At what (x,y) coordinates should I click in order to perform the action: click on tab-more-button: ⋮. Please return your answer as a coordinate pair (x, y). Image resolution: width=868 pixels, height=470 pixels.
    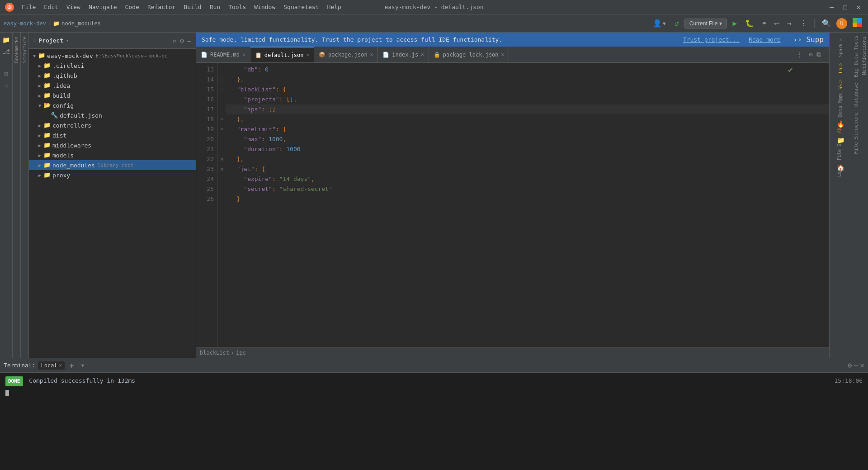
    Looking at the image, I should click on (799, 54).